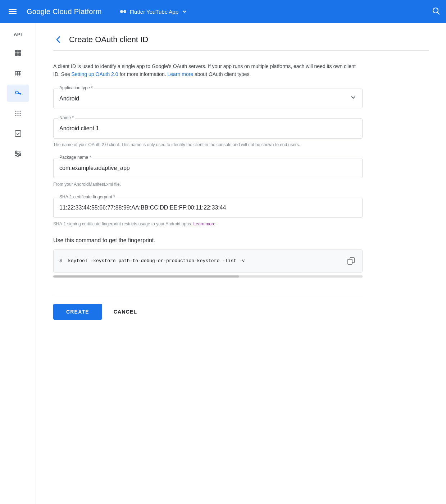 The width and height of the screenshot is (446, 504). What do you see at coordinates (185, 12) in the screenshot?
I see `chevron-down-icon` at bounding box center [185, 12].